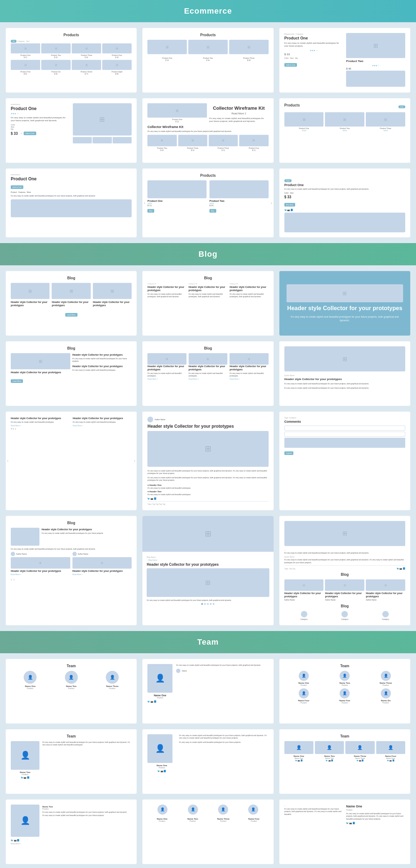  What do you see at coordinates (208, 379) in the screenshot?
I see `read-more2: Read More >` at bounding box center [208, 379].